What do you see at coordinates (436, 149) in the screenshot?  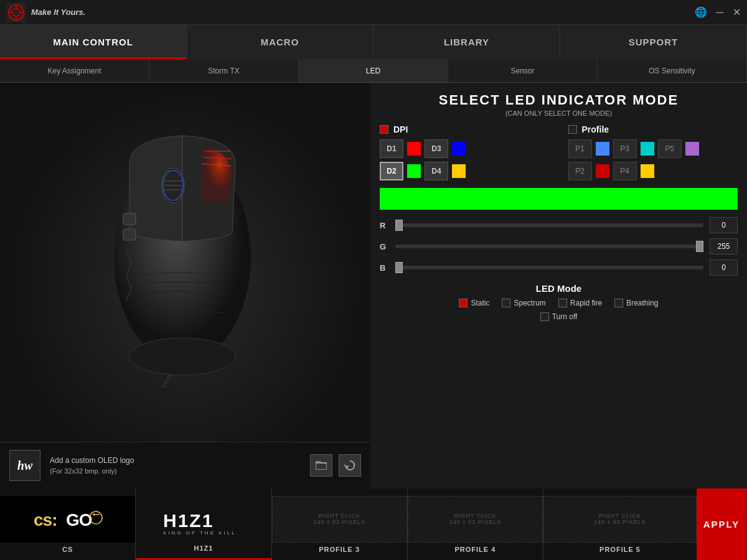 I see `dpi-d3-button: D3` at bounding box center [436, 149].